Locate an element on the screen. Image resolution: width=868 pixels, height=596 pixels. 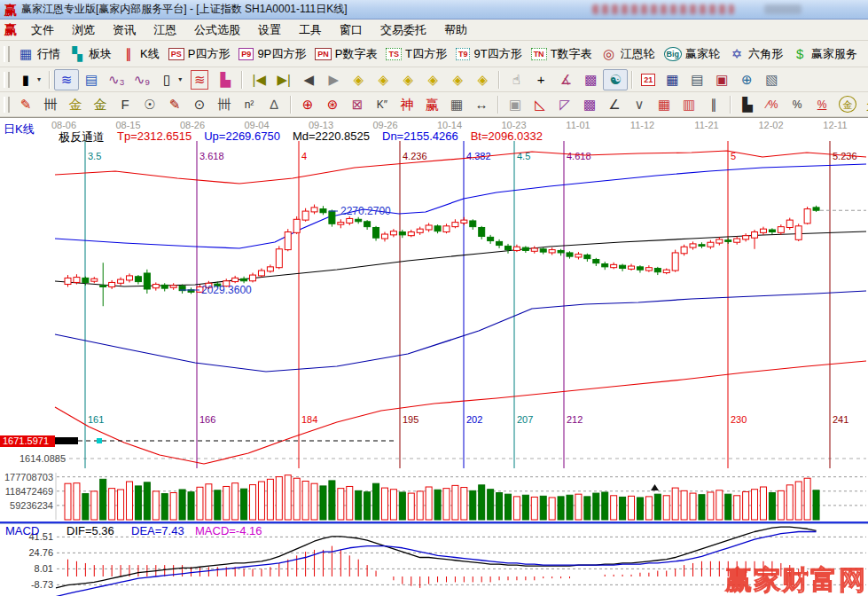
chart-style-dropdown: ▮▾ is located at coordinates (29, 80).